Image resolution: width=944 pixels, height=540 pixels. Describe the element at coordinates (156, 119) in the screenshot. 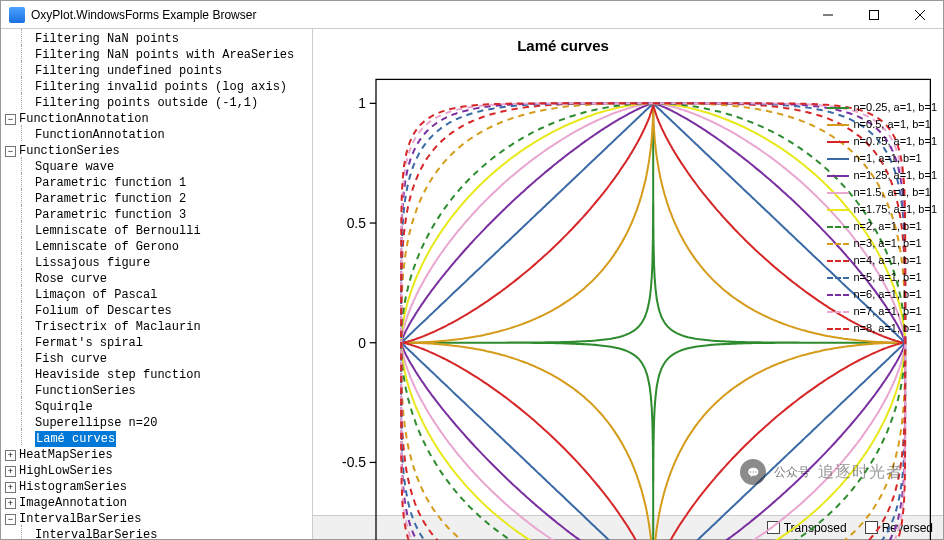

I see `tree-branch: −FunctionAnnotation` at that location.